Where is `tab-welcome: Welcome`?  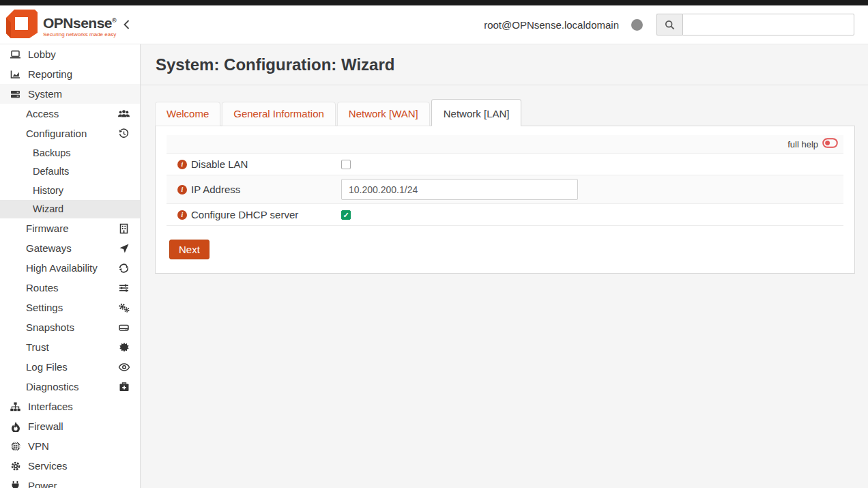 tab-welcome: Welcome is located at coordinates (188, 114).